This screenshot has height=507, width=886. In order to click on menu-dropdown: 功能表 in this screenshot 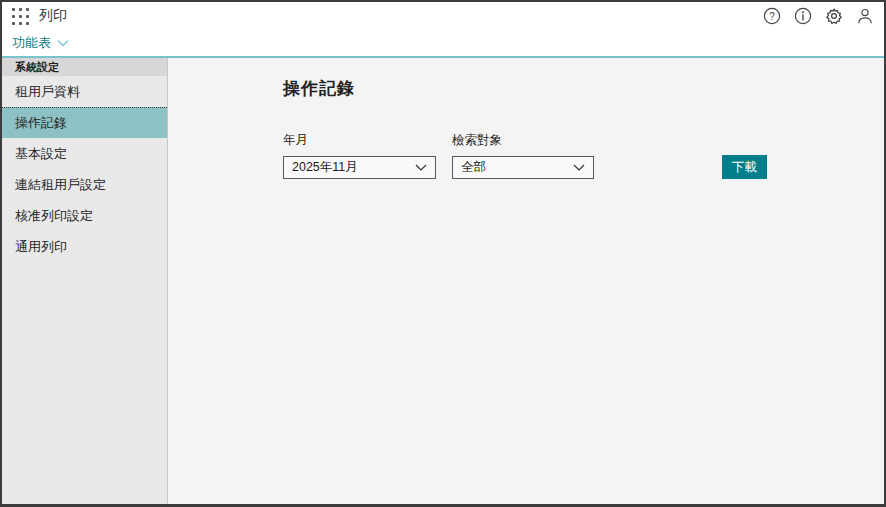, I will do `click(40, 43)`.